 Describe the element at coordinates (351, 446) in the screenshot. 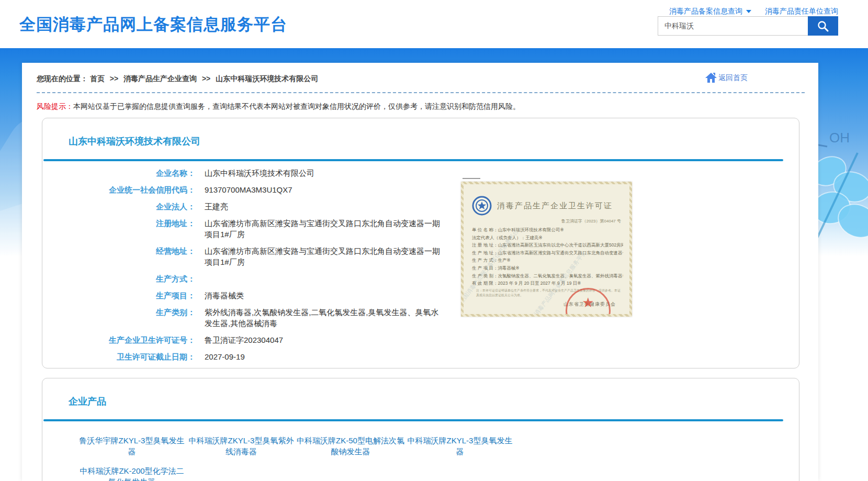

I see `product-link: 中科瑞沃牌ZK-50型电解法次氯酸钠发生器` at that location.